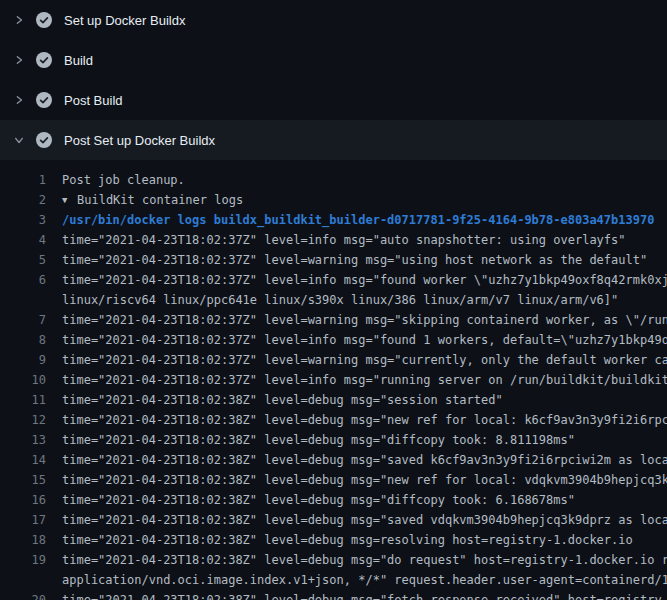 The height and width of the screenshot is (600, 667). Describe the element at coordinates (23, 595) in the screenshot. I see `line-number: 20` at that location.